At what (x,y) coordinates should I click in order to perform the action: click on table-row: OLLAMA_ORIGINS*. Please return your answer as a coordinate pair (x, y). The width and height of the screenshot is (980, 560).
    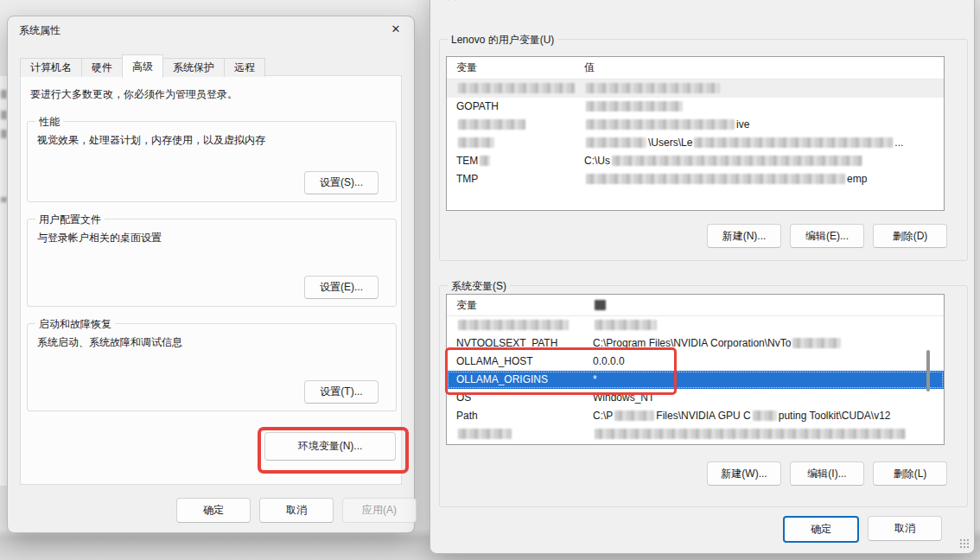
    Looking at the image, I should click on (695, 380).